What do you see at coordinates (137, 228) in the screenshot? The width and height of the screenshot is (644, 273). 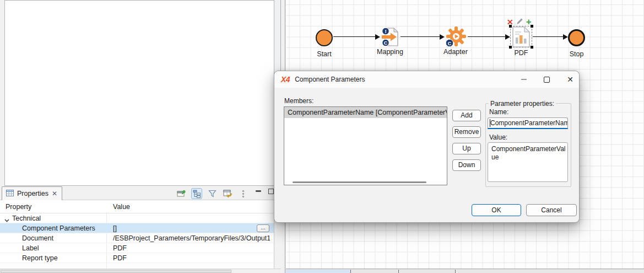 I see `table-row-component-parameters: Component Parameters [] ...` at bounding box center [137, 228].